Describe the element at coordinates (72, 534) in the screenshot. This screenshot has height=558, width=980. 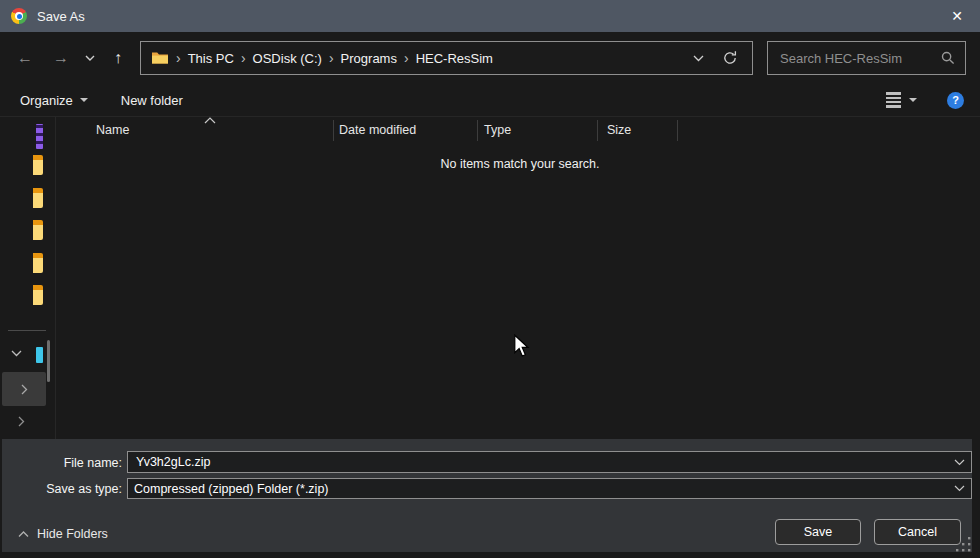
I see `hide-folders-label: Hide Folders` at that location.